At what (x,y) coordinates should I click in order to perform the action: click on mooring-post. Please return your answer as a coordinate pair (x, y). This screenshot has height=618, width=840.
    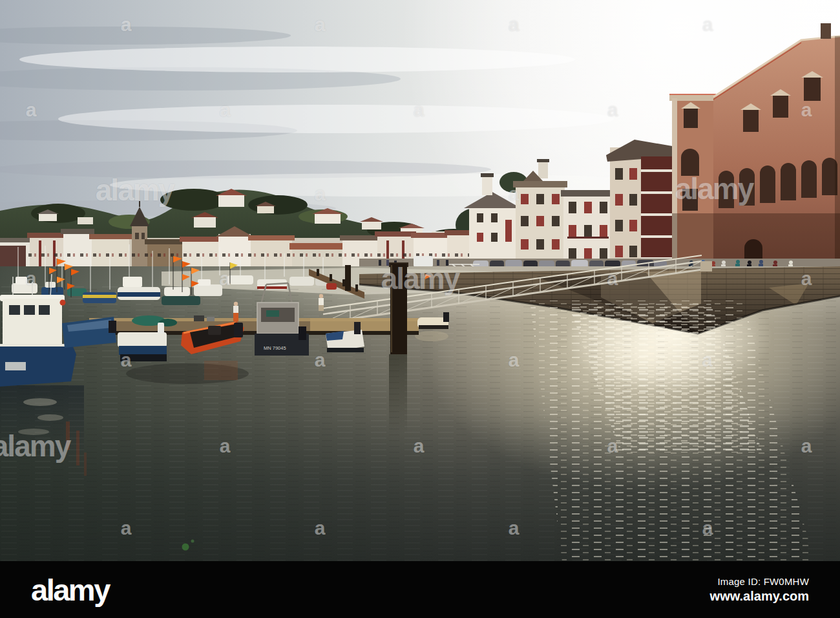
    Looking at the image, I should click on (348, 278).